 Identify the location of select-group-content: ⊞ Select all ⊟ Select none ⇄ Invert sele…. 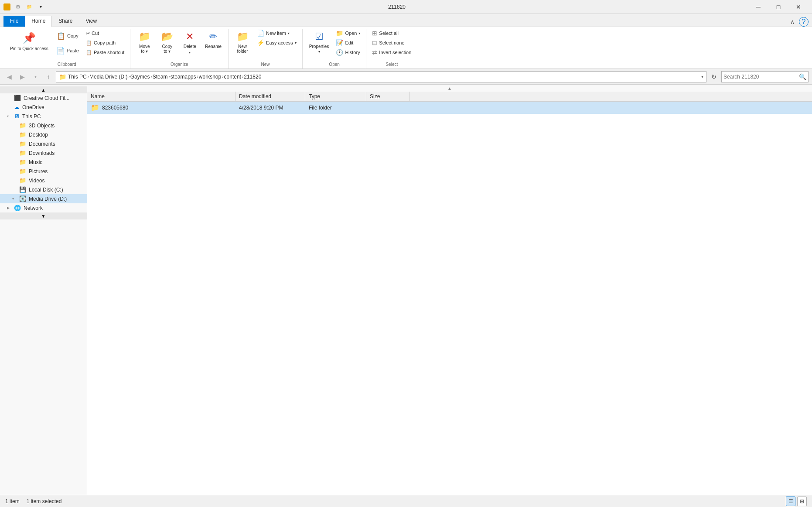
(392, 45).